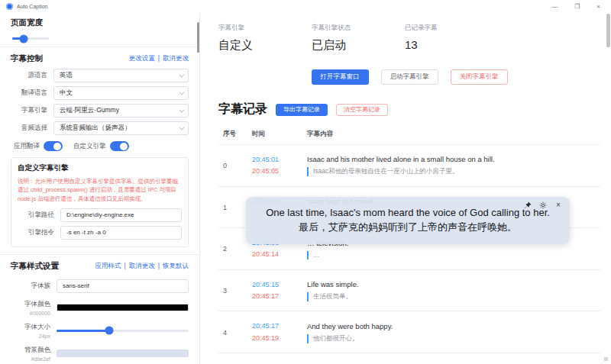  Describe the element at coordinates (358, 46) in the screenshot. I see `stat-status-value: 已启动` at that location.